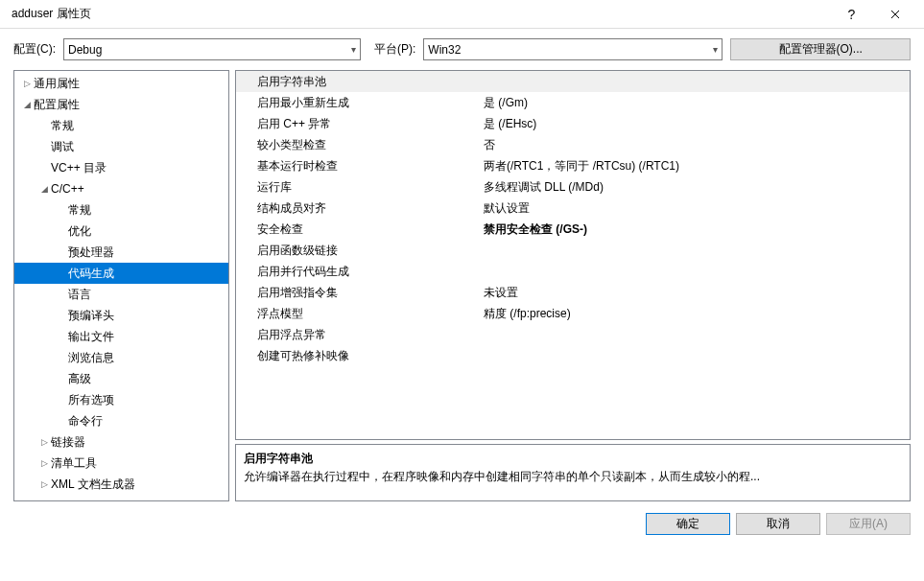  Describe the element at coordinates (573, 335) in the screenshot. I see `property-row: 启用浮点异常` at that location.